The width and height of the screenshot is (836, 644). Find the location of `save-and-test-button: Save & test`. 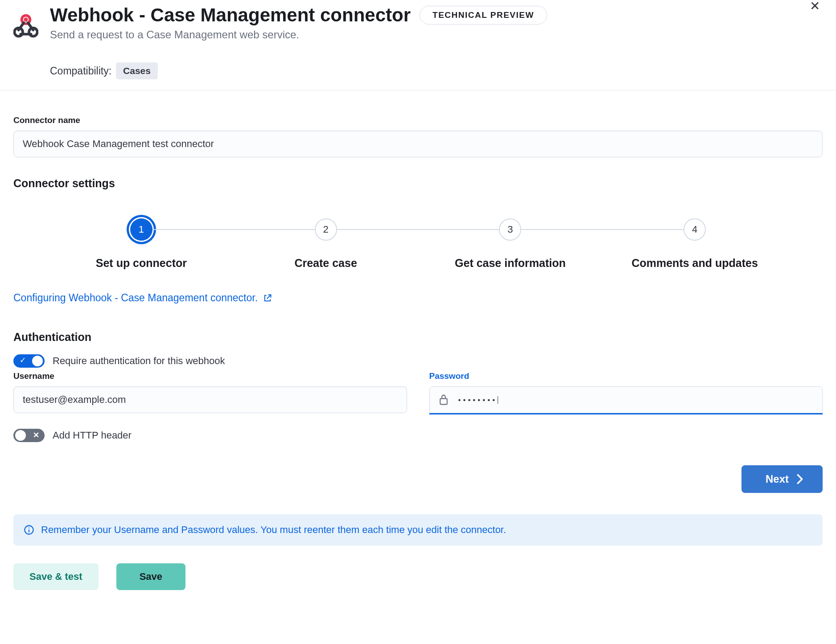

save-and-test-button: Save & test is located at coordinates (56, 577).